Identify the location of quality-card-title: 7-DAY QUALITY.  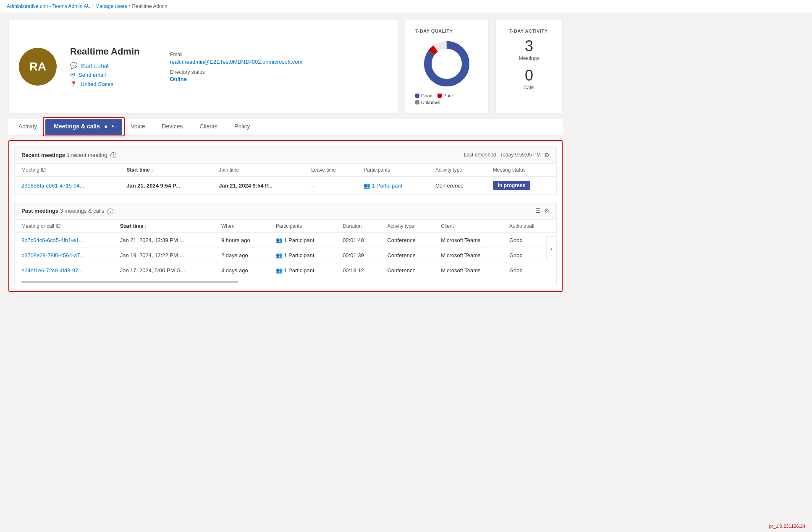
(434, 31).